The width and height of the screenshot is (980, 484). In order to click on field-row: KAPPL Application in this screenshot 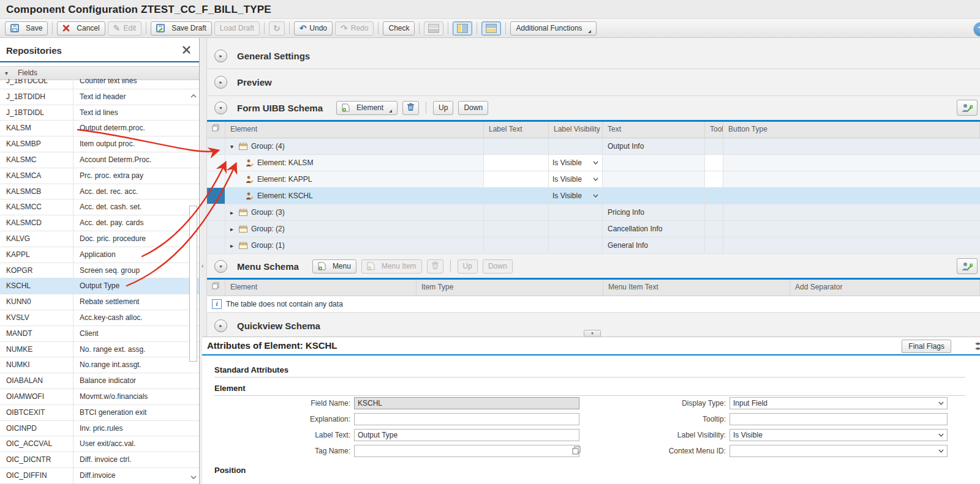, I will do `click(99, 255)`.